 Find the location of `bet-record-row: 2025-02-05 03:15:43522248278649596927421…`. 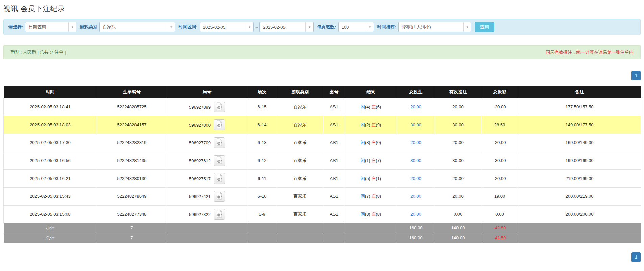

bet-record-row: 2025-02-05 03:15:43522248278649596927421… is located at coordinates (322, 196).